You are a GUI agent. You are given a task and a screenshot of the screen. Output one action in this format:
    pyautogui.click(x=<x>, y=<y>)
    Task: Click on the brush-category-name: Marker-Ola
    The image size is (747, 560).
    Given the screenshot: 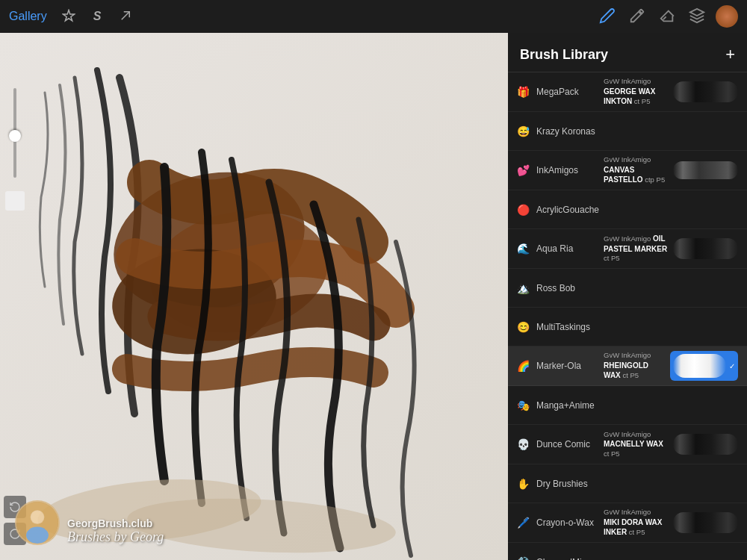 What is the action you would take?
    pyautogui.click(x=559, y=366)
    